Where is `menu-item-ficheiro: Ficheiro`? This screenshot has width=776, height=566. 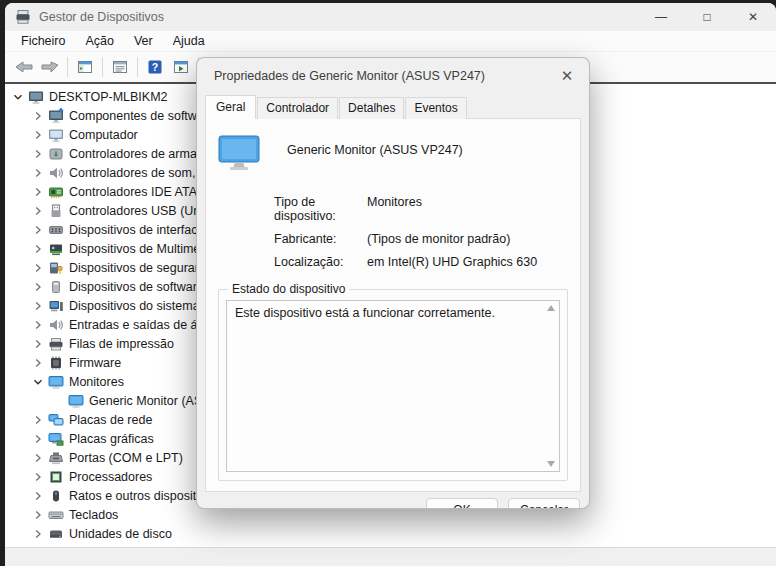 menu-item-ficheiro: Ficheiro is located at coordinates (43, 41).